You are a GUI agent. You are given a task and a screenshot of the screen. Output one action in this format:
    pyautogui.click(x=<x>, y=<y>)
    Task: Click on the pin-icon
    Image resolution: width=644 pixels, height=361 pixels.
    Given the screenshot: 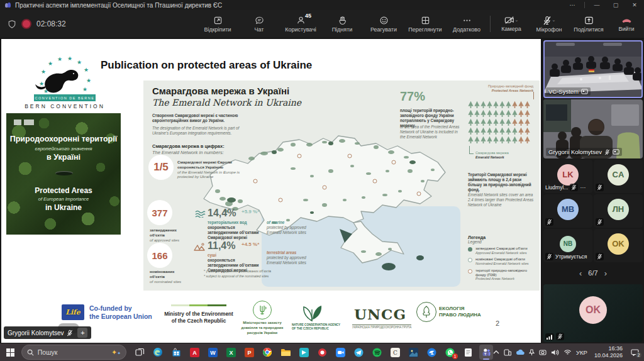 What is the action you would take?
    pyautogui.click(x=532, y=352)
    